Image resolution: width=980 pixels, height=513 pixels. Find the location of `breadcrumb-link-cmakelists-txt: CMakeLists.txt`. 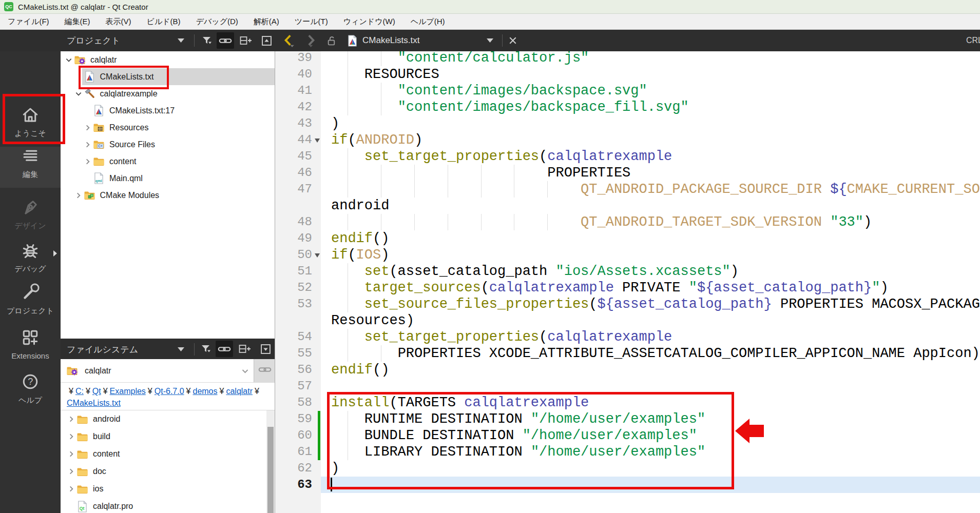

breadcrumb-link-cmakelists-txt: CMakeLists.txt is located at coordinates (93, 403).